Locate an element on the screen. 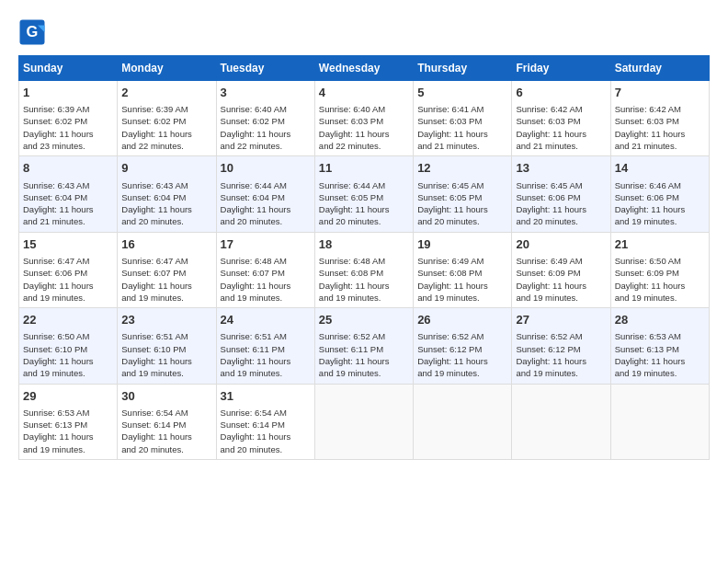 This screenshot has height=563, width=728. day-number: 31 is located at coordinates (266, 396).